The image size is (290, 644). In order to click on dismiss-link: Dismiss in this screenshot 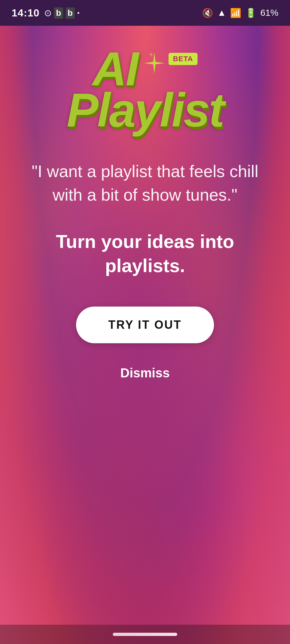, I will do `click(145, 373)`.